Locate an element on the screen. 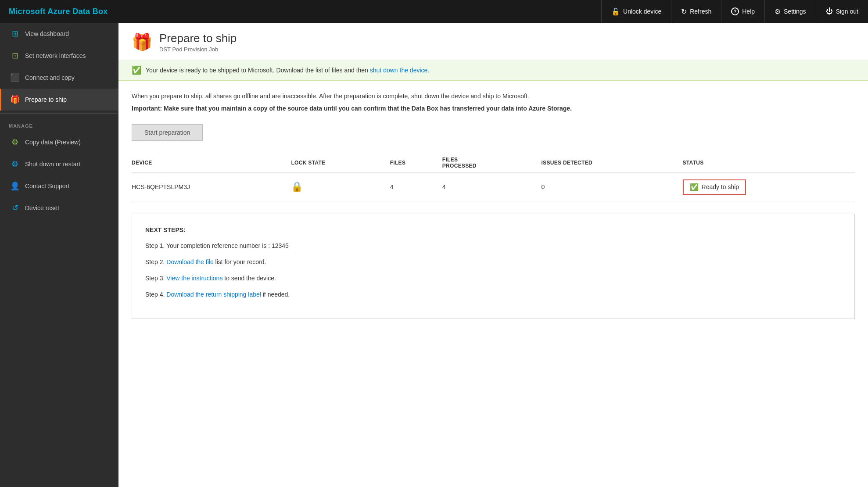 This screenshot has width=868, height=487. sidebar-item-copy-data: ⚙ Copy data (Preview) is located at coordinates (59, 142).